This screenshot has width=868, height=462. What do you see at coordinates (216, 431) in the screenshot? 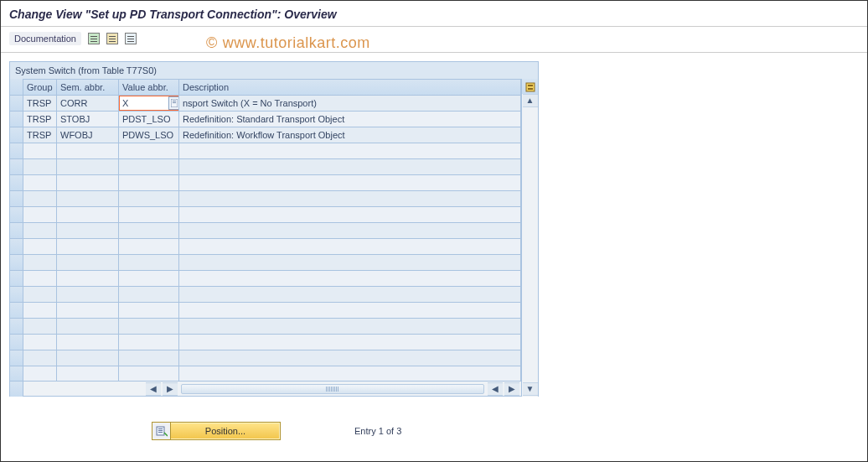
I see `position-button: Position...` at bounding box center [216, 431].